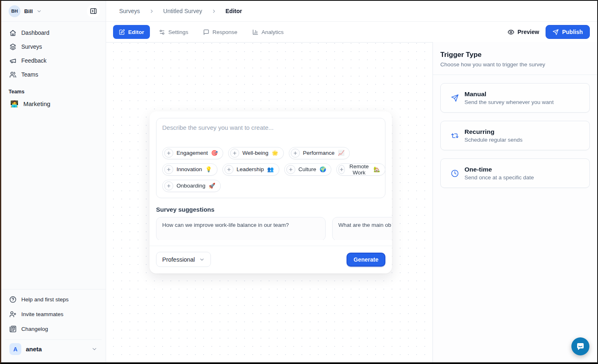 Image resolution: width=598 pixels, height=364 pixels. What do you see at coordinates (251, 170) in the screenshot?
I see `chip-leadership: Leadership 👥` at bounding box center [251, 170].